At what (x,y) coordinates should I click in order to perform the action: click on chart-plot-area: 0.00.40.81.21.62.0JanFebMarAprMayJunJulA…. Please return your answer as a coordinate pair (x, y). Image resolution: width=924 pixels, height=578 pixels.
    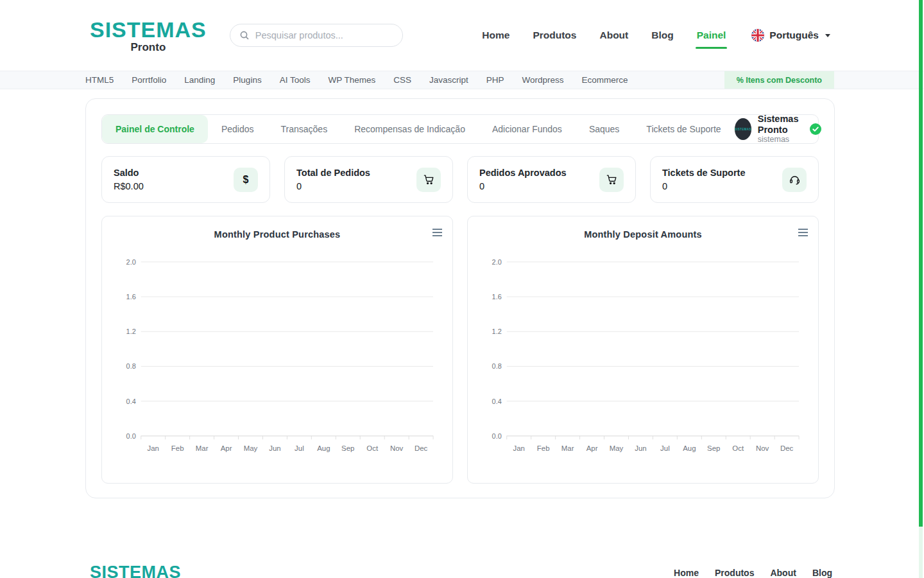
    Looking at the image, I should click on (277, 356).